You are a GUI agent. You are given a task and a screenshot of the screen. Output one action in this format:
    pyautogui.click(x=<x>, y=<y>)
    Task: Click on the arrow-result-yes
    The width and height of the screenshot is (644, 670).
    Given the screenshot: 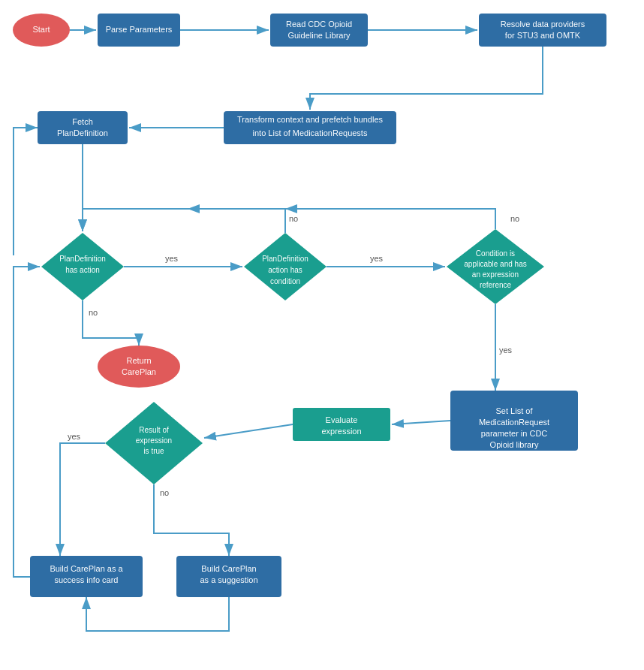 What is the action you would take?
    pyautogui.click(x=83, y=499)
    